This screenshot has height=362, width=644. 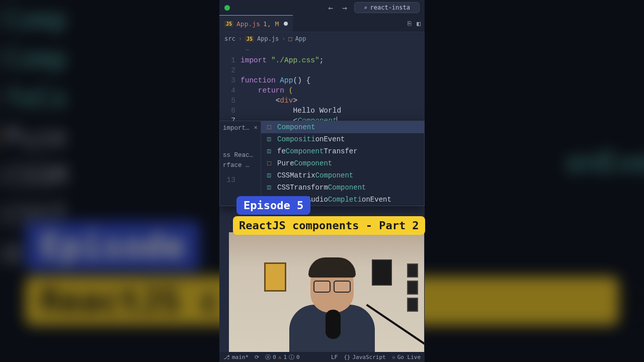 What do you see at coordinates (256, 128) in the screenshot?
I see `close-icon: ×` at bounding box center [256, 128].